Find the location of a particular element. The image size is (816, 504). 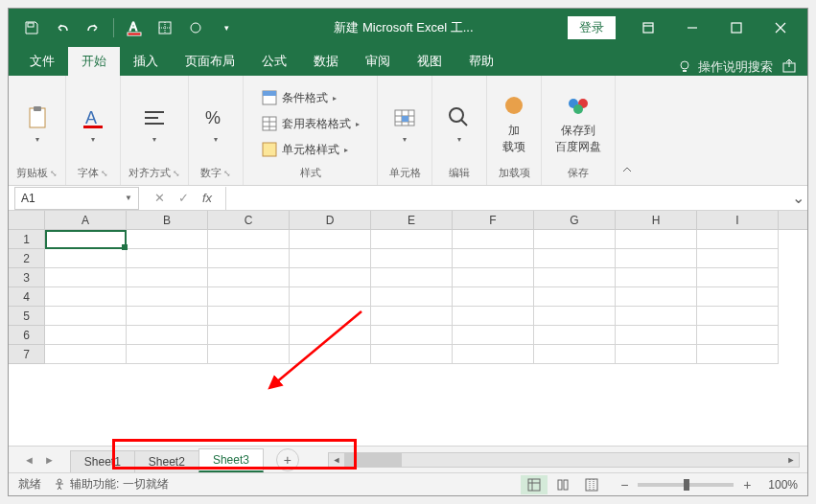

tab-home: 开始 is located at coordinates (94, 61).